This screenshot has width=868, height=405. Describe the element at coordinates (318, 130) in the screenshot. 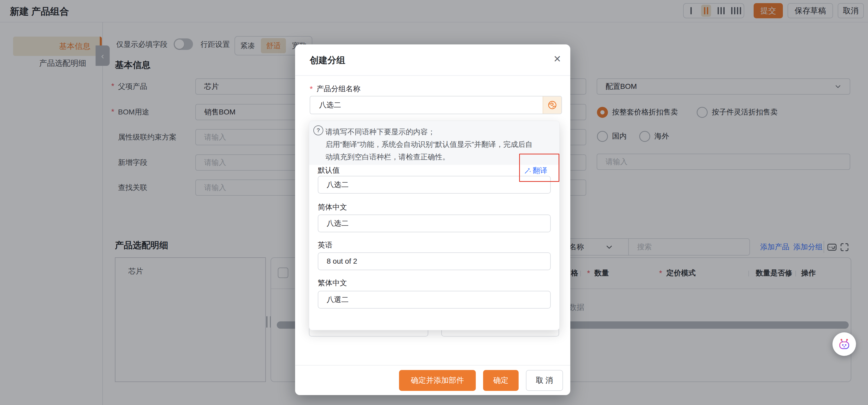

I see `help-circle-icon: ?` at that location.